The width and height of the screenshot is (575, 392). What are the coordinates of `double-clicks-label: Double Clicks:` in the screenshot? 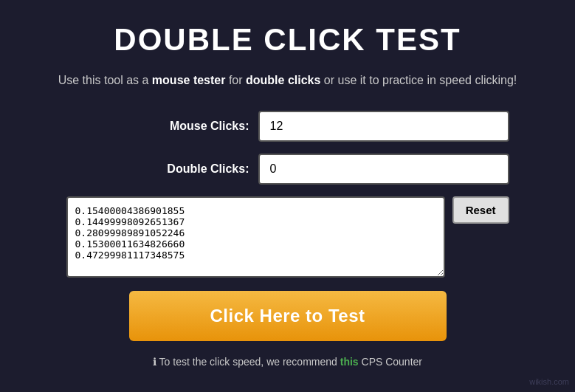 It's located at (202, 169).